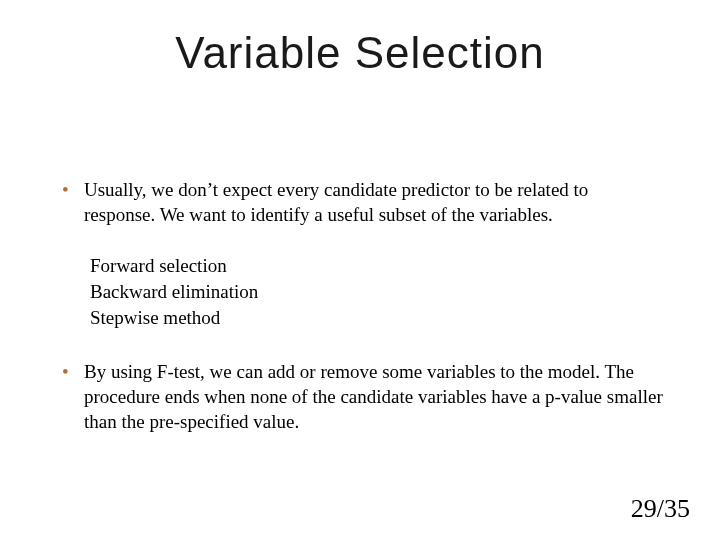 The image size is (720, 540). I want to click on bullet-item: Usually, we don’t expect every candidate…, so click(360, 202).